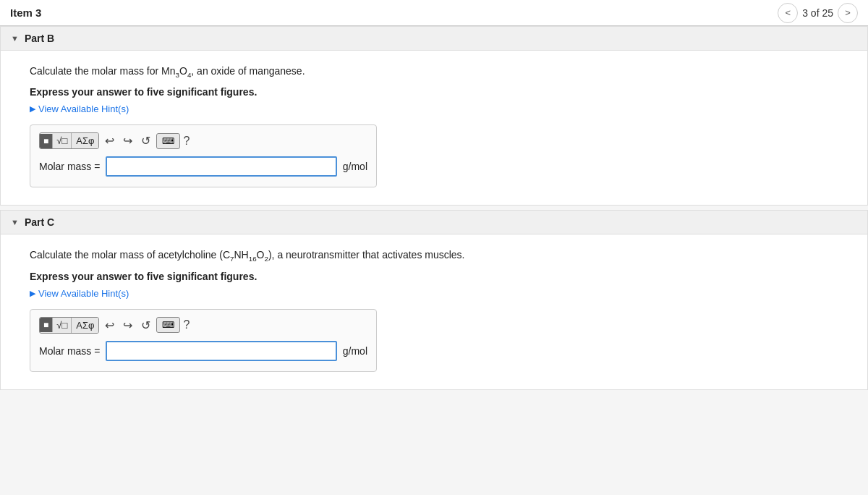  Describe the element at coordinates (203, 140) in the screenshot. I see `part-b-toolbar: ■ √□ ΑΣφ ↩ ↪ ↺ ⌨ ?` at that location.